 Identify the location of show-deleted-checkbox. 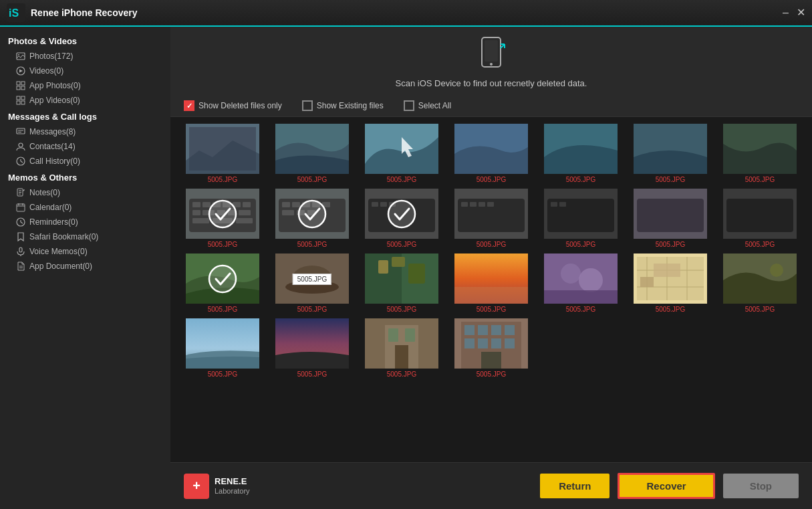
(189, 106).